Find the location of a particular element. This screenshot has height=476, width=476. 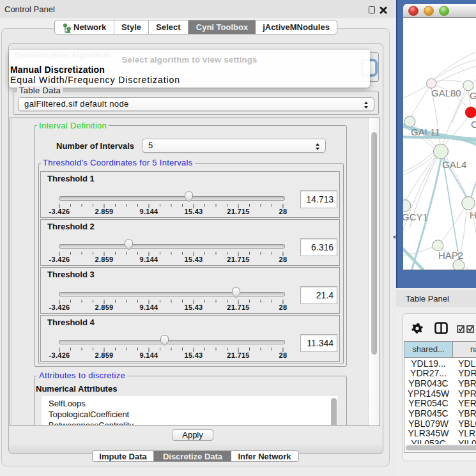

svg-text: GCY1 is located at coordinates (415, 217).